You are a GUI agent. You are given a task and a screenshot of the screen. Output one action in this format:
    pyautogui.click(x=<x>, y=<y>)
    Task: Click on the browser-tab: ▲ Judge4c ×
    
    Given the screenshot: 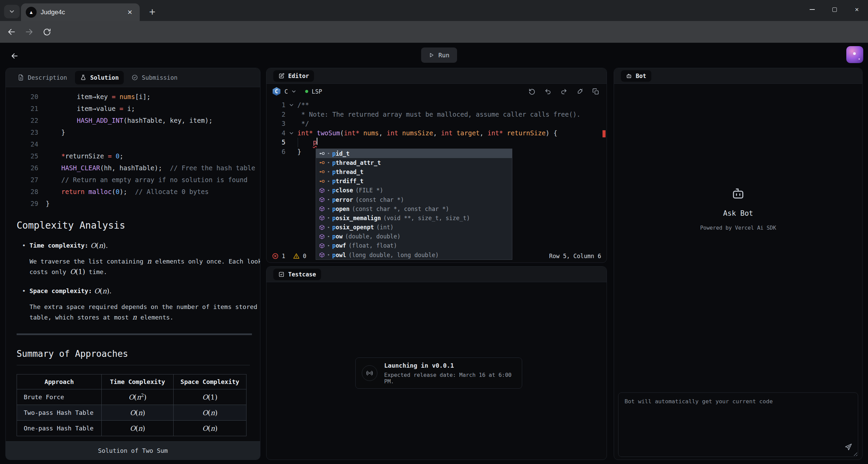 What is the action you would take?
    pyautogui.click(x=80, y=12)
    